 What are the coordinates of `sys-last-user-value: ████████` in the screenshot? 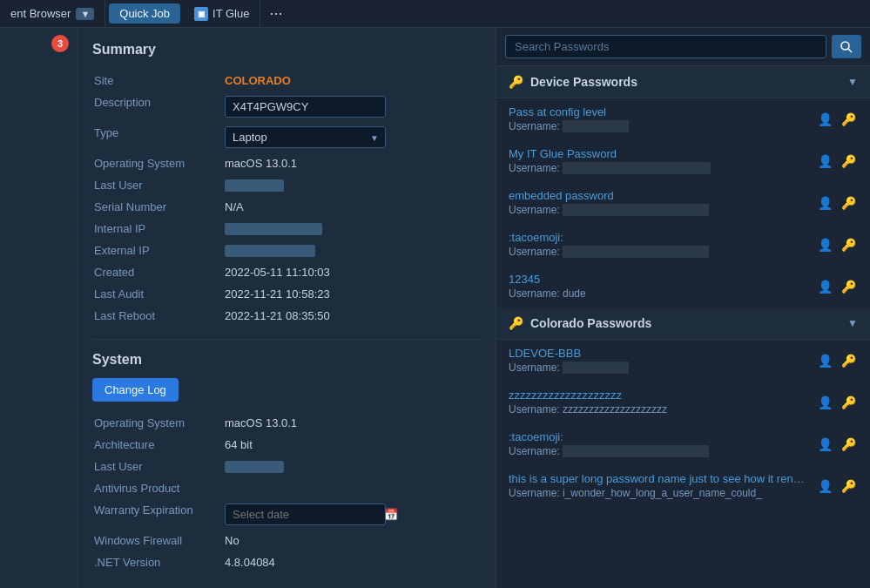 It's located at (352, 467).